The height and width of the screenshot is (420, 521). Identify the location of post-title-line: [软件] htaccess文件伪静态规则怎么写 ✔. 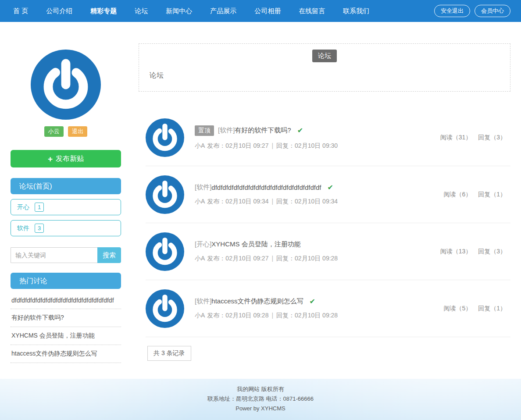
(266, 302).